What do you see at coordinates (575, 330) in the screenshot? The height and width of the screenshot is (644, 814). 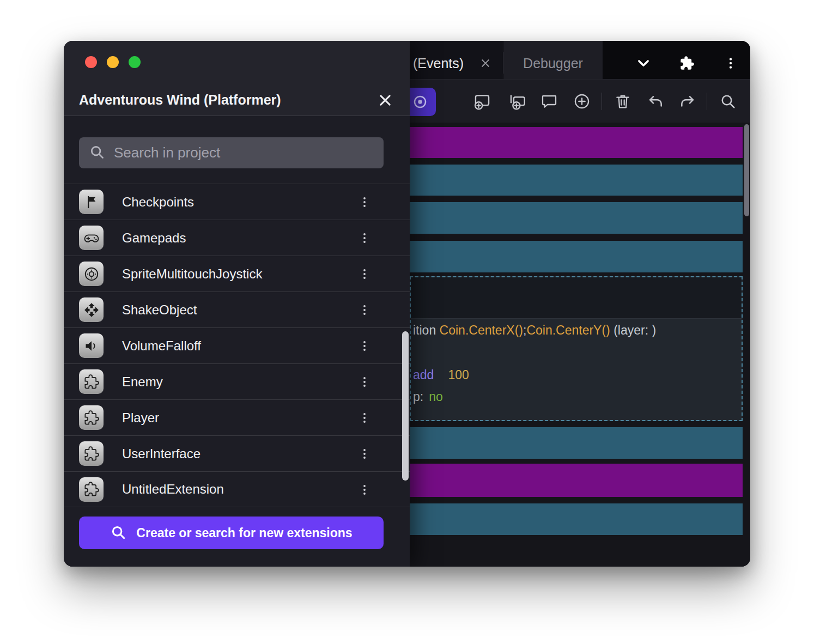 I see `event-code-line: ition Coin.CenterX();Coin.CenterY() (lay…` at bounding box center [575, 330].